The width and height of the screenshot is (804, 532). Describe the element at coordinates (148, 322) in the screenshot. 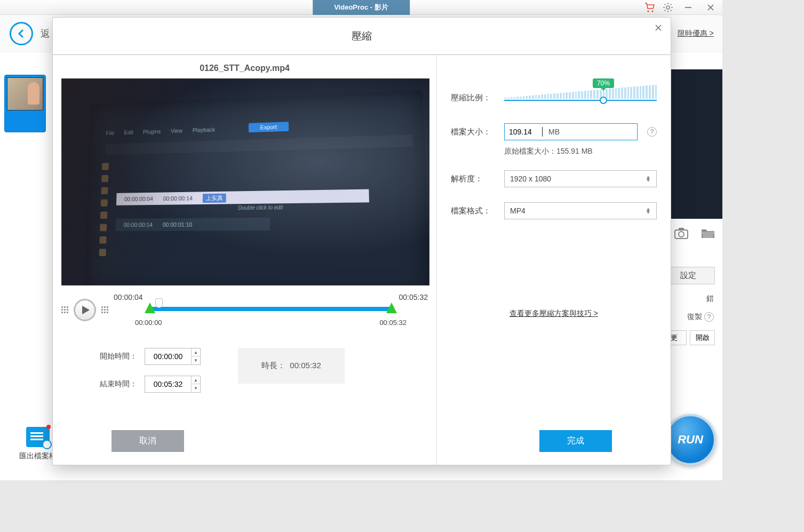

I see `timeline-start-bottom: 00:00:00` at that location.